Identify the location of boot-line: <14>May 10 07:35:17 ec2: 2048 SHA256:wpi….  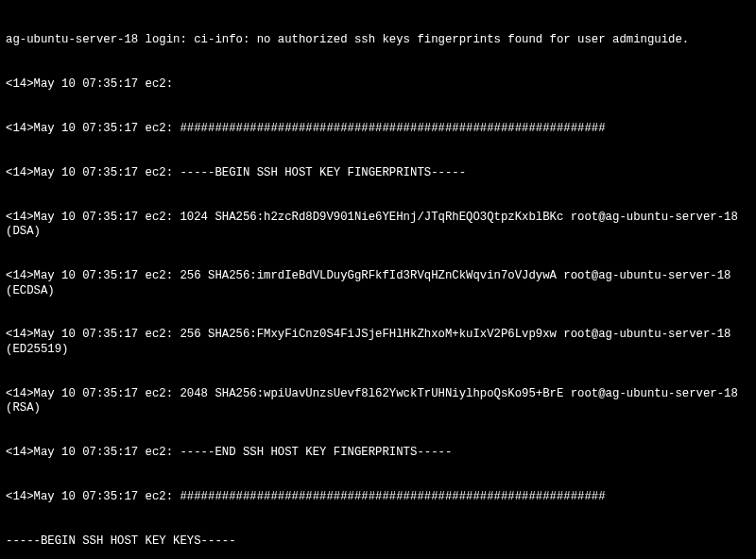
(378, 402).